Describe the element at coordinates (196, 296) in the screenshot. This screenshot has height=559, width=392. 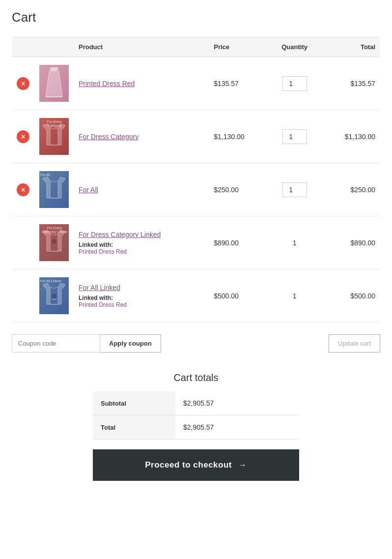
I see `table-row: For All Linked For All LinkedLinked with…` at that location.